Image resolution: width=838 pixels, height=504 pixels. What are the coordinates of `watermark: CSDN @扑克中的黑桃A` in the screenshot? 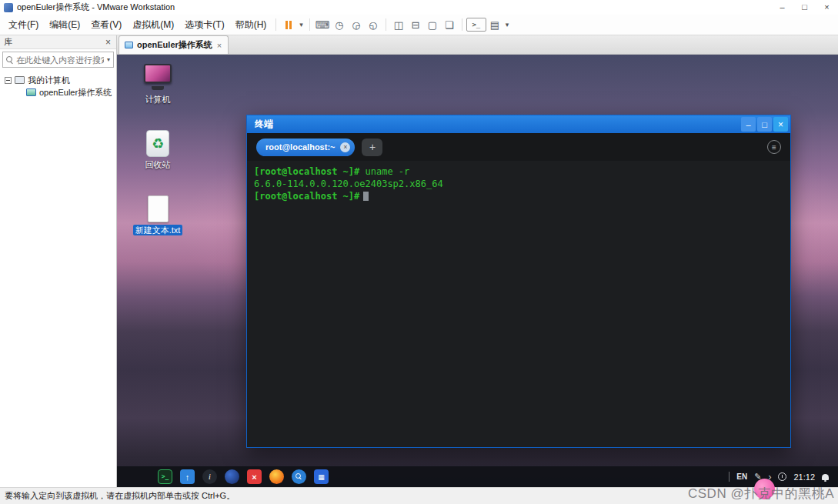 It's located at (761, 494).